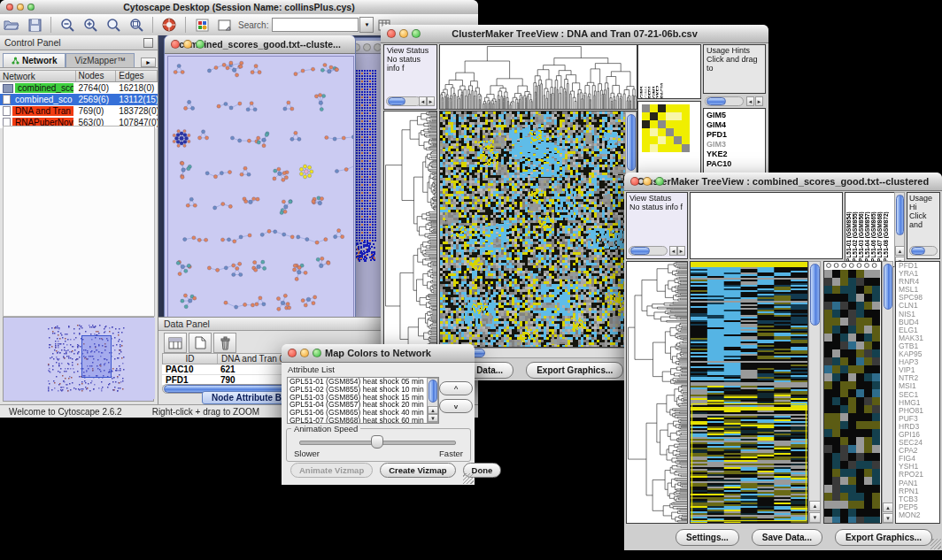 The height and width of the screenshot is (560, 942). What do you see at coordinates (225, 343) in the screenshot?
I see `delete-attribute-icon` at bounding box center [225, 343].